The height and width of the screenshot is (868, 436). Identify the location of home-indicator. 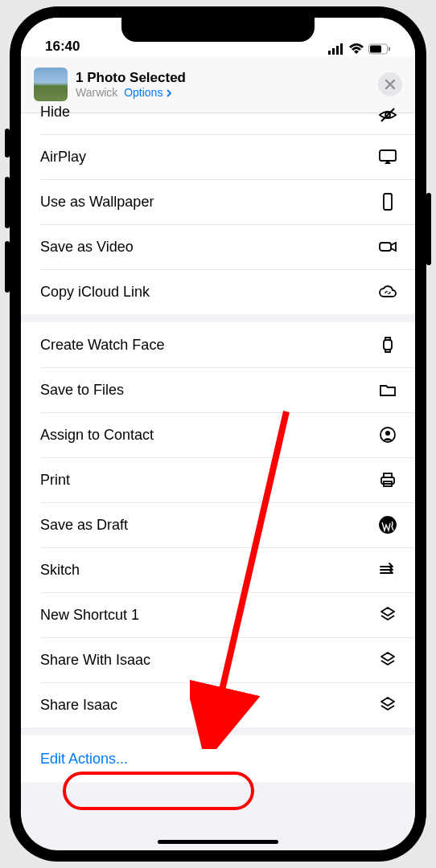
(218, 842).